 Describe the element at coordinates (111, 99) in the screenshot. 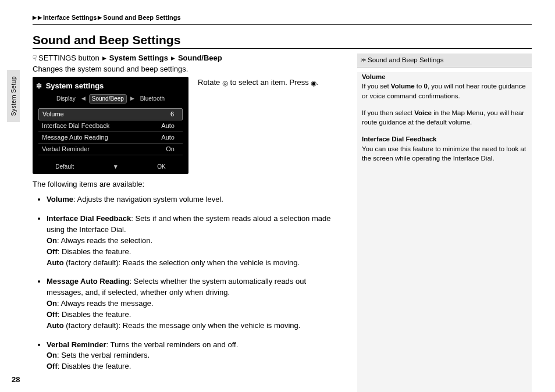

I see `screenshot-tabs: Display ◀ Sound/Beep ▶ Bluetooth` at that location.